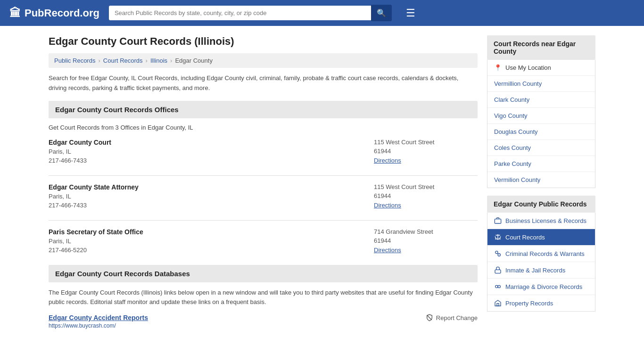  What do you see at coordinates (541, 303) in the screenshot?
I see `property-link: Property Records` at bounding box center [541, 303].